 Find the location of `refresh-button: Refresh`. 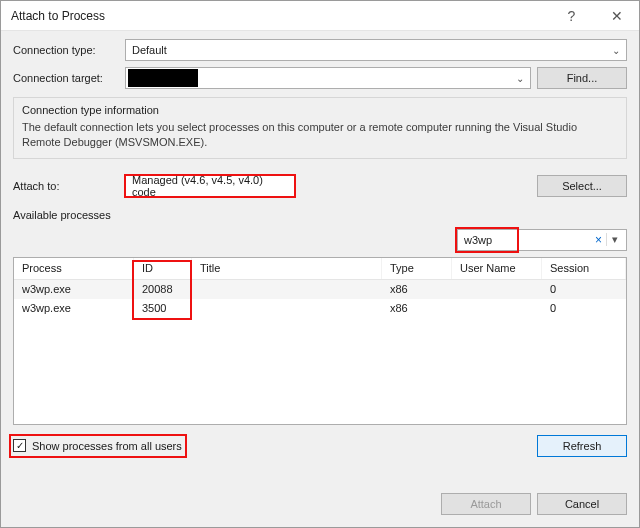

refresh-button: Refresh is located at coordinates (582, 446).